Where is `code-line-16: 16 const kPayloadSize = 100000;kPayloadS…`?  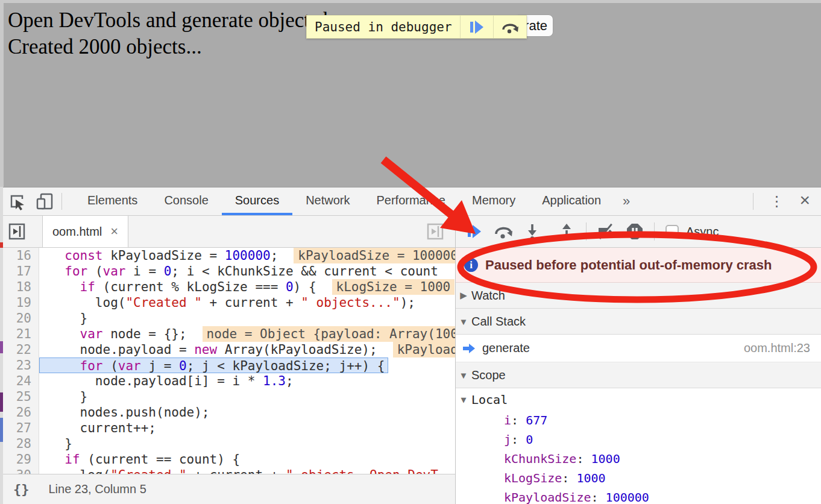 code-line-16: 16 const kPayloadSize = 100000;kPayloadS… is located at coordinates (228, 256).